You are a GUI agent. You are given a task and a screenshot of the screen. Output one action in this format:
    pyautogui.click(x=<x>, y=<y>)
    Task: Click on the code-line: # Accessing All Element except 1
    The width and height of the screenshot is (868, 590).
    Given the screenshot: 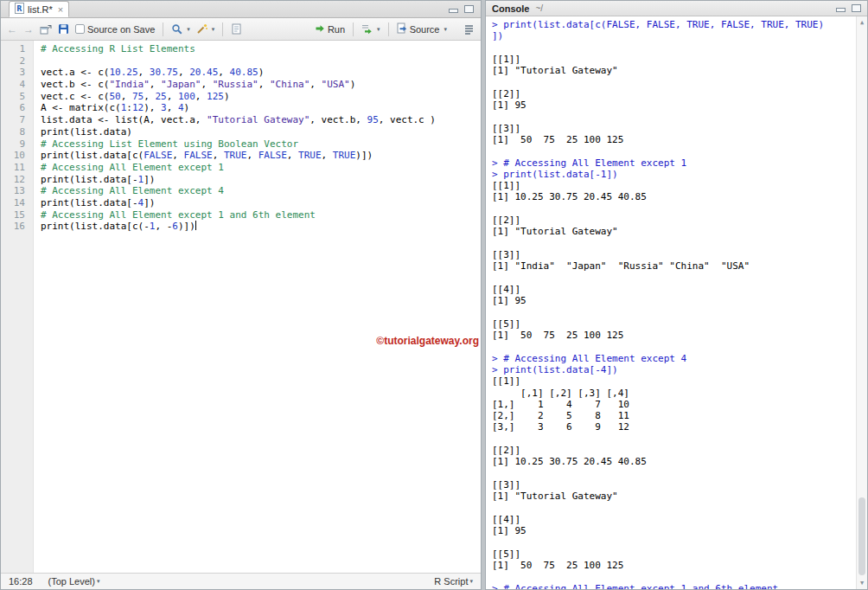 What is the action you would take?
    pyautogui.click(x=261, y=168)
    